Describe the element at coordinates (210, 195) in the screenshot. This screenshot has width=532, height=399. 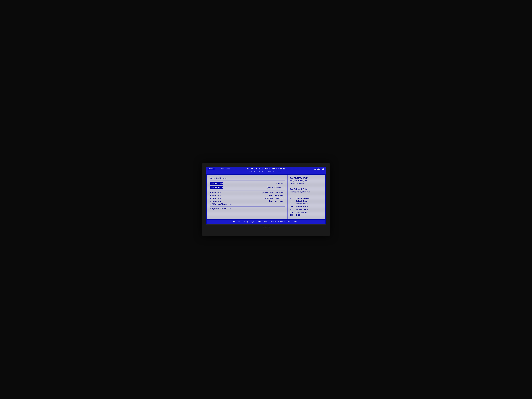
I see `arrow-icon-sata2: ▶` at that location.